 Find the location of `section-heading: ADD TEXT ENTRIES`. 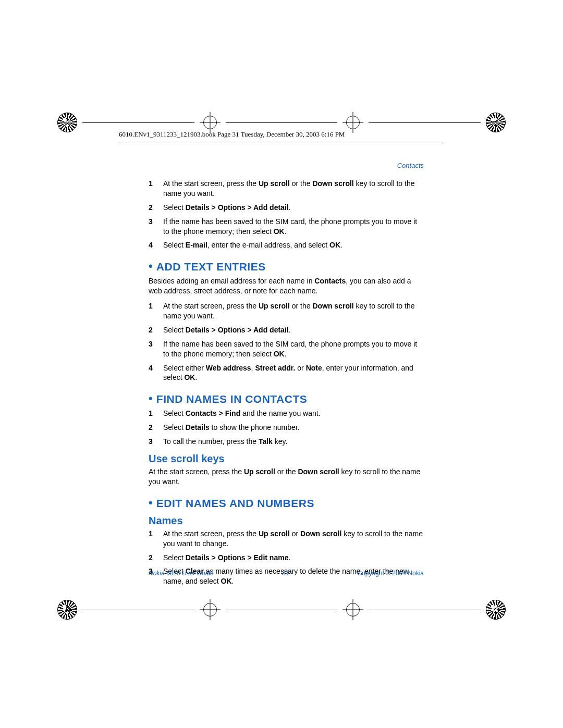

section-heading: ADD TEXT ENTRIES is located at coordinates (286, 266).